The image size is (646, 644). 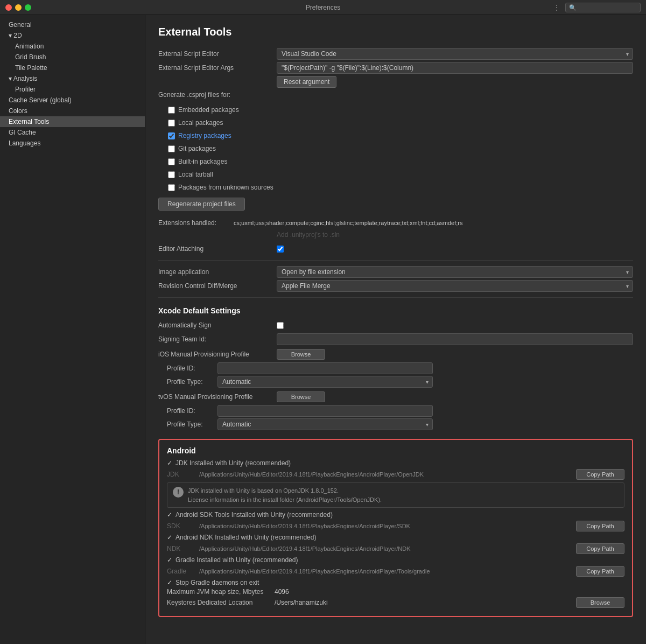 I want to click on registry-packages-checkbox, so click(x=171, y=136).